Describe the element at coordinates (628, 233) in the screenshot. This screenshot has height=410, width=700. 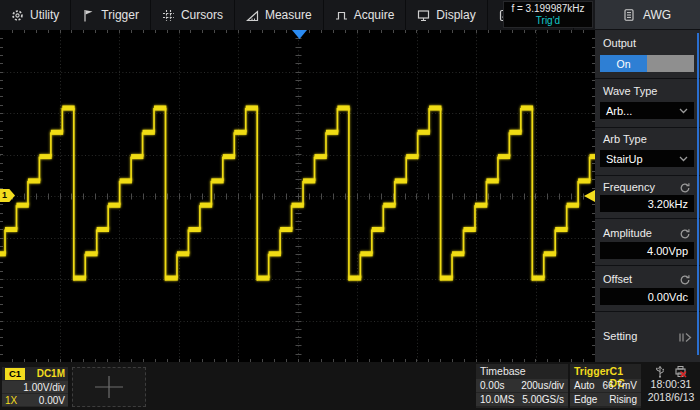
I see `amplitude-label: Amplitude` at that location.